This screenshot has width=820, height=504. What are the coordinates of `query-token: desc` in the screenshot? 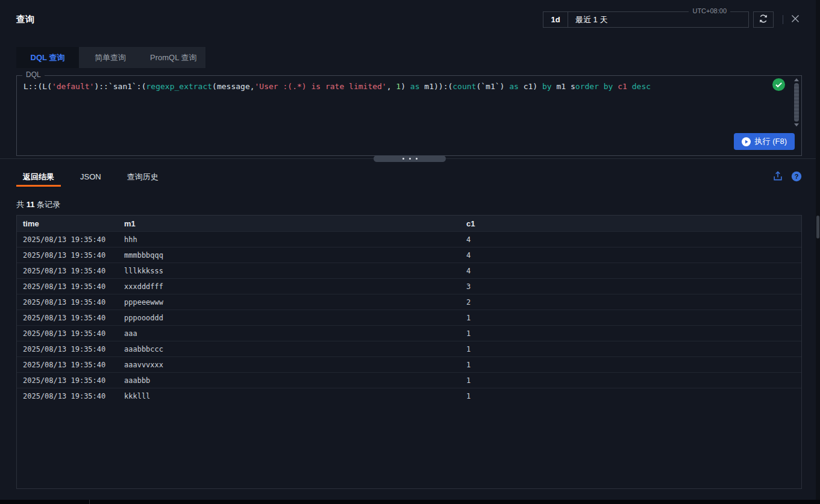 It's located at (641, 87).